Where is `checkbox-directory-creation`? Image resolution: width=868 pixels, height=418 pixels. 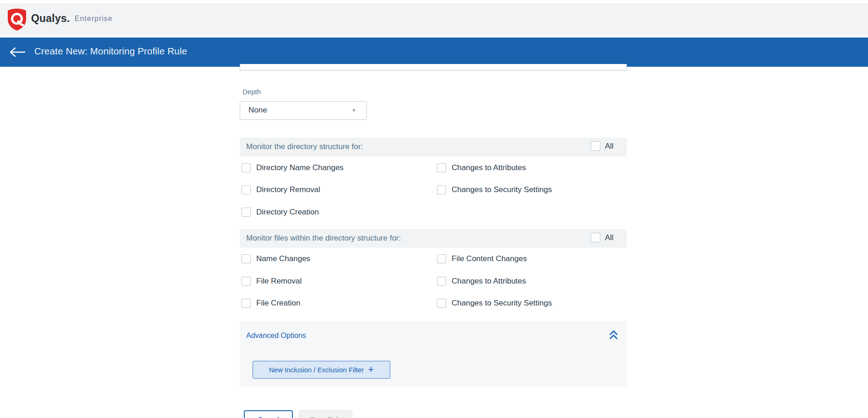
checkbox-directory-creation is located at coordinates (246, 212).